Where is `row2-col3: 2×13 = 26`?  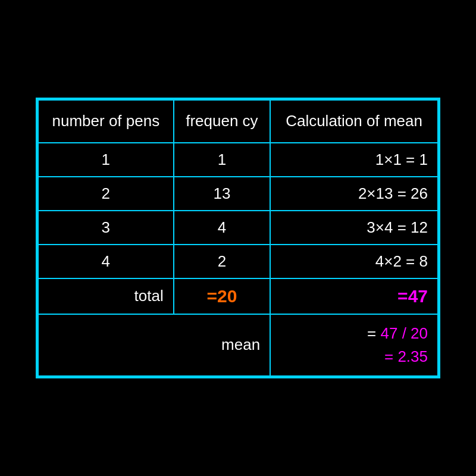 row2-col3: 2×13 = 26 is located at coordinates (354, 194).